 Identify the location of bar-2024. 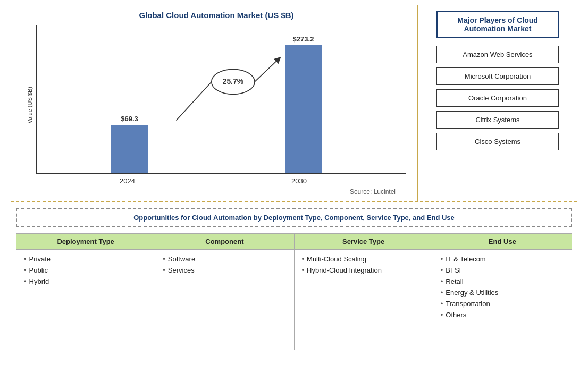
(130, 149).